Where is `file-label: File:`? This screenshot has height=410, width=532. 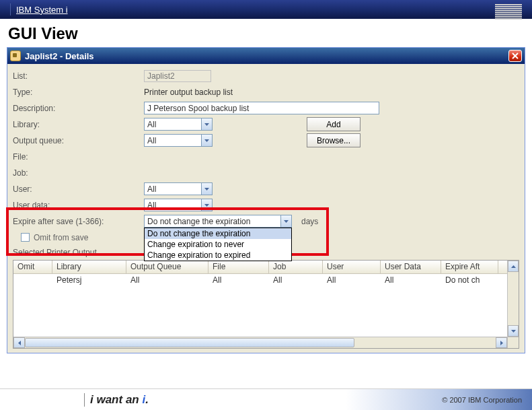 file-label: File: is located at coordinates (78, 157).